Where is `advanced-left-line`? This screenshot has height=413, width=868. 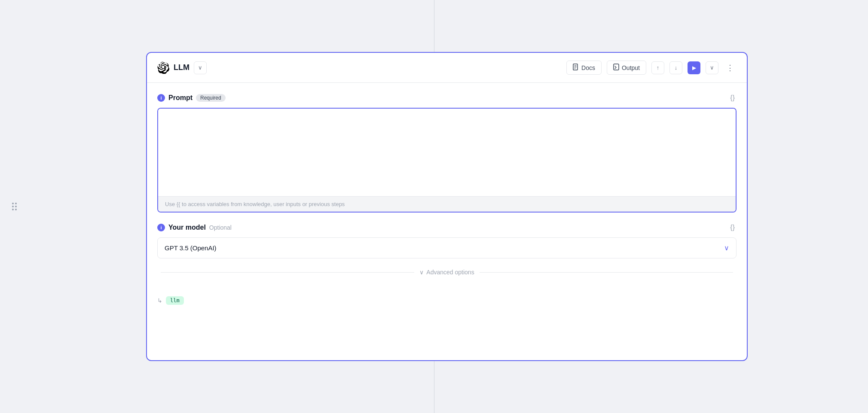 advanced-left-line is located at coordinates (287, 272).